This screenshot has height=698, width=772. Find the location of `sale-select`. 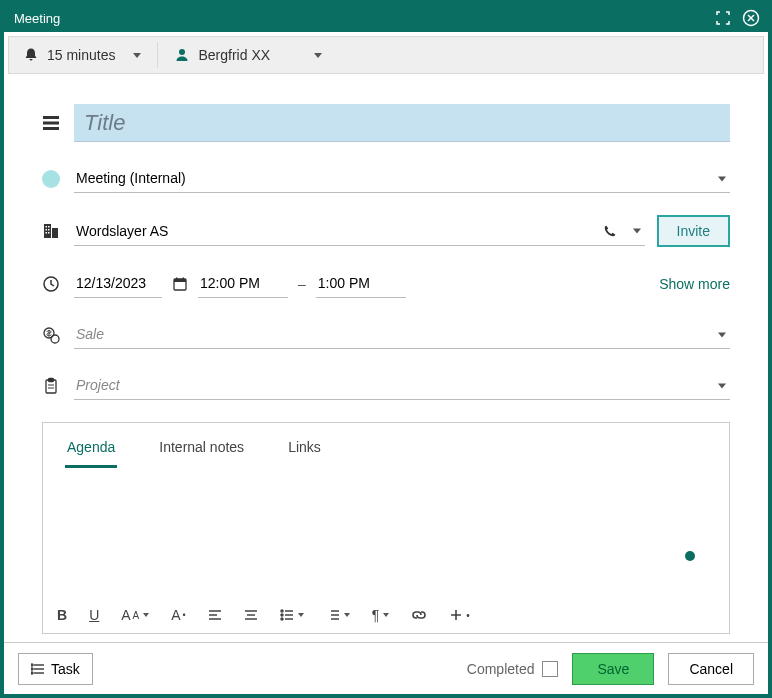

sale-select is located at coordinates (402, 334).